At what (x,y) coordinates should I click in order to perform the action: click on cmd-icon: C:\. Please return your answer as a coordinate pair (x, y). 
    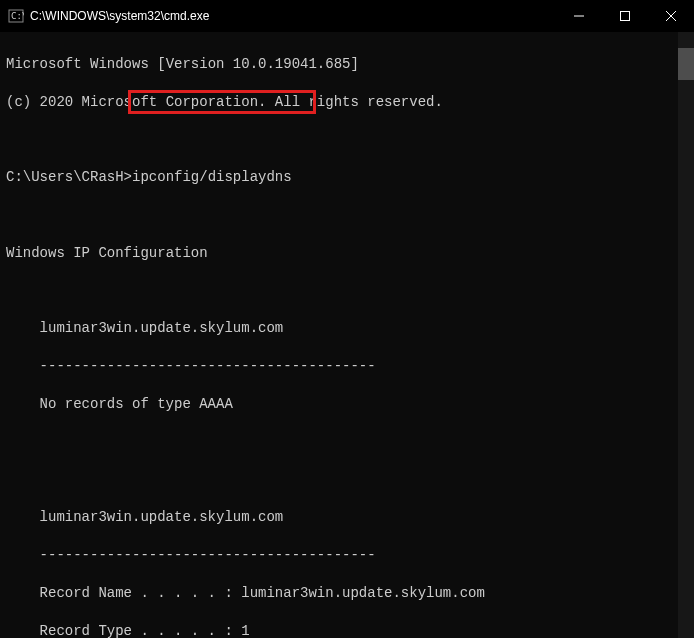
    Looking at the image, I should click on (16, 16).